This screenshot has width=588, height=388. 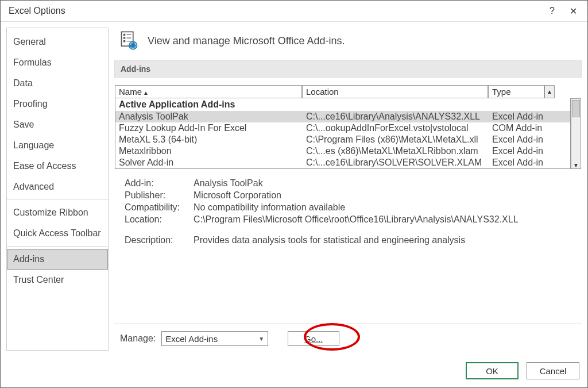 What do you see at coordinates (550, 92) in the screenshot?
I see `scroll-up-icon: ▲` at bounding box center [550, 92].